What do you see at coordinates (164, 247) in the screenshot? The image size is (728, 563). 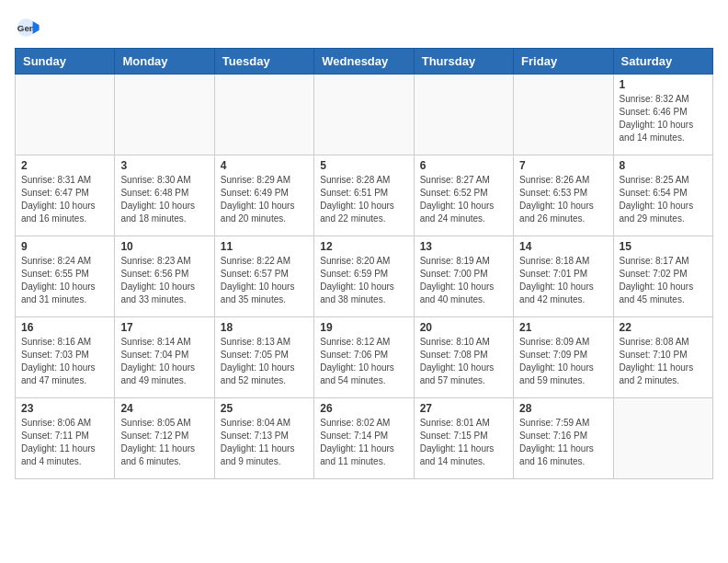 I see `day-number: 10` at bounding box center [164, 247].